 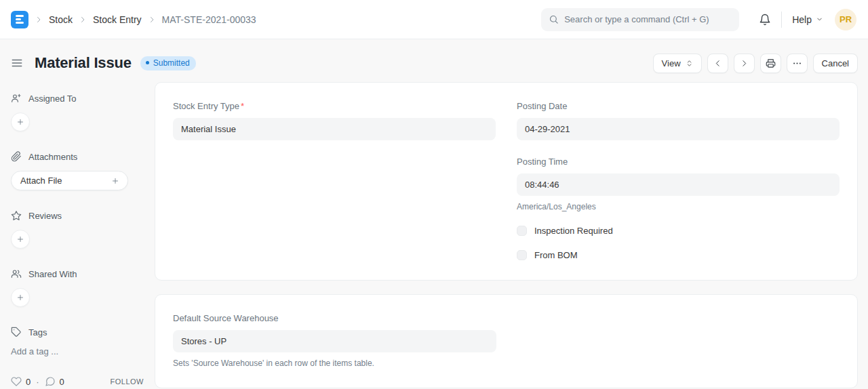 What do you see at coordinates (20, 122) in the screenshot?
I see `add-assignment-button` at bounding box center [20, 122].